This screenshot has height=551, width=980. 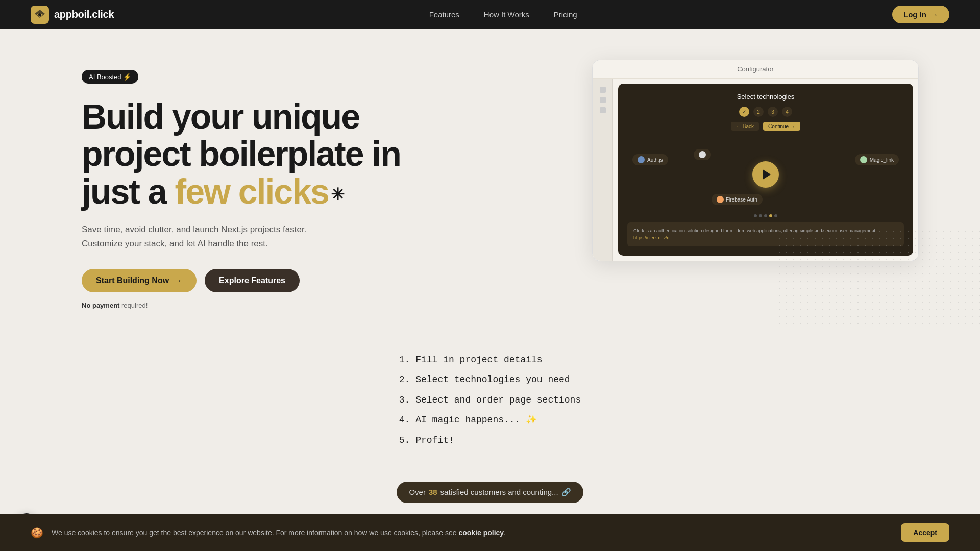 What do you see at coordinates (755, 69) in the screenshot?
I see `configurator-titlebar: Configurator` at bounding box center [755, 69].